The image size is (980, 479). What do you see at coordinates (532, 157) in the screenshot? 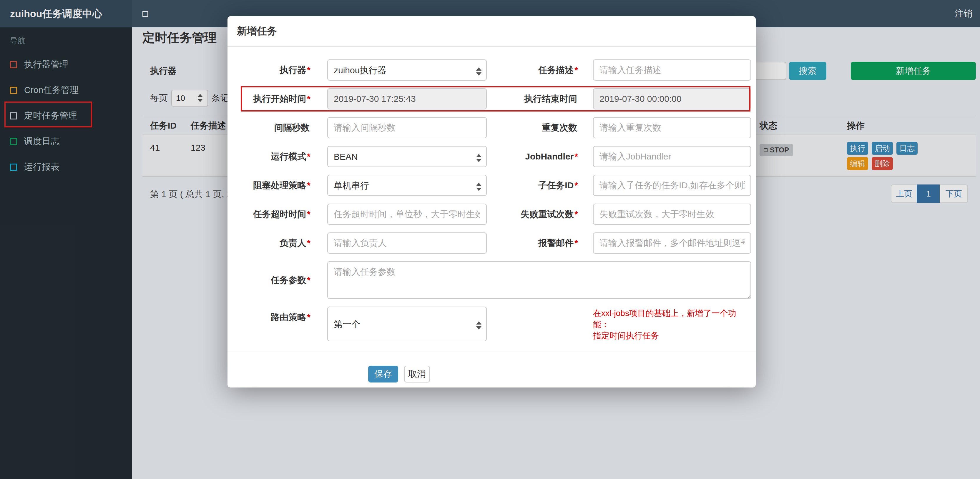
I see `jobhandler-label: JobHandler*` at bounding box center [532, 157].